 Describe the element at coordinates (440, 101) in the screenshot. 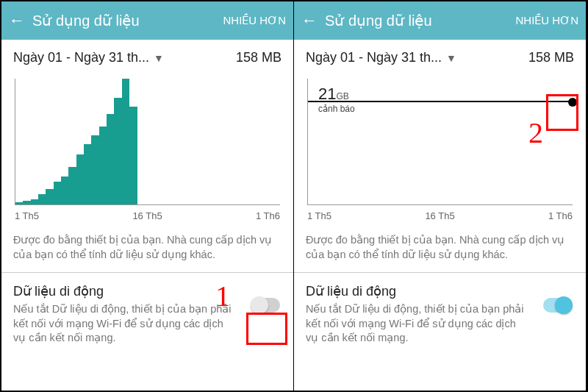

I see `warning-line` at that location.